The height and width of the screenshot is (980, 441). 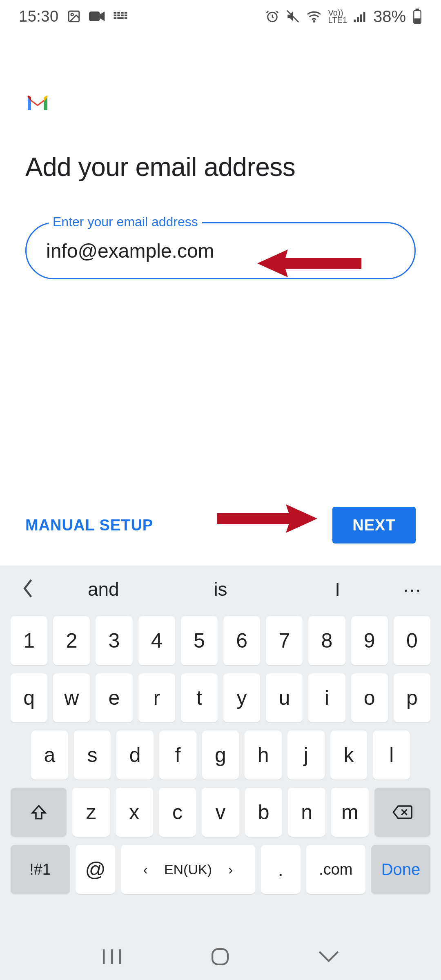 What do you see at coordinates (74, 16) in the screenshot?
I see `image-icon` at bounding box center [74, 16].